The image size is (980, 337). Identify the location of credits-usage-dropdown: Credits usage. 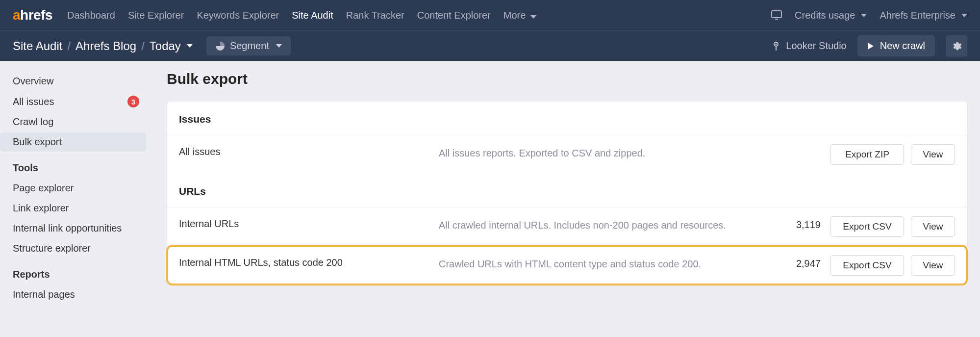
(830, 16).